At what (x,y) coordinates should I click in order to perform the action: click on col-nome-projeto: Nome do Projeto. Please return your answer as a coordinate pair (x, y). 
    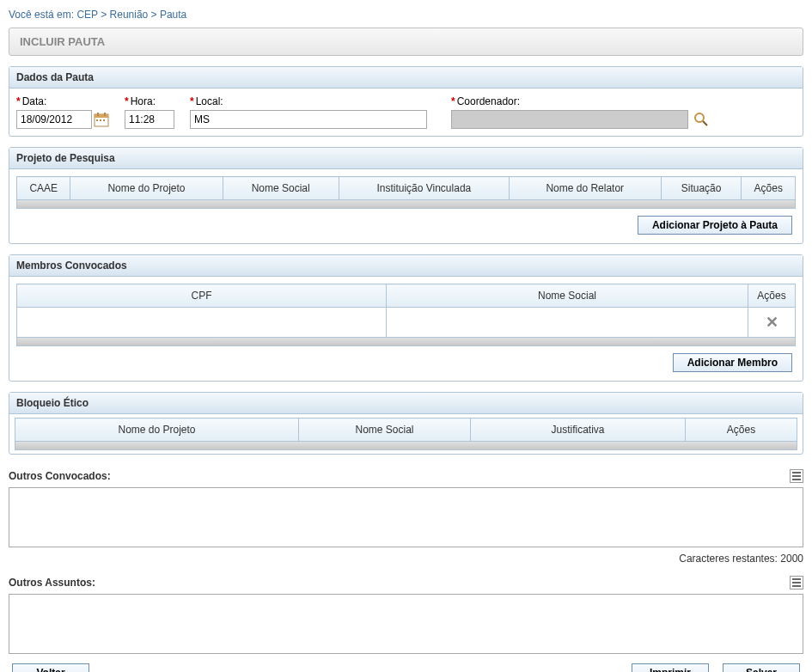
    Looking at the image, I should click on (146, 189).